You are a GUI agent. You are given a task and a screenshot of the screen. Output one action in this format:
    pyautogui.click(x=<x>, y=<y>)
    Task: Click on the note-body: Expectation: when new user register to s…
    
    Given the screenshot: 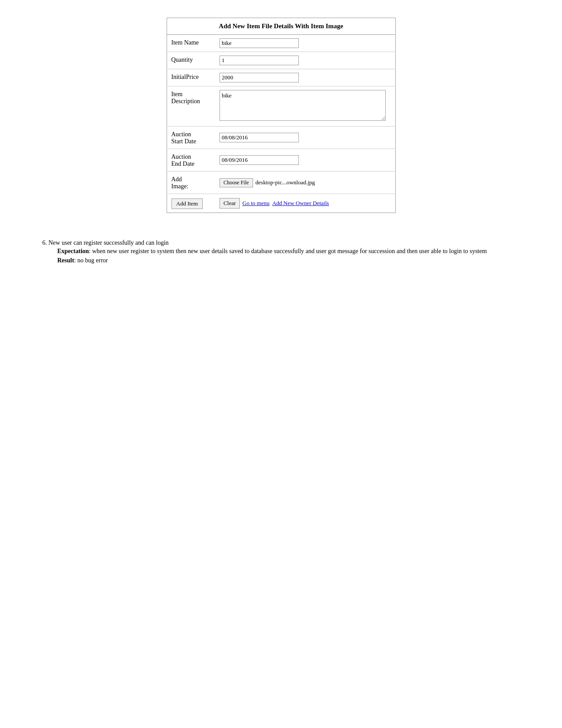 What is the action you would take?
    pyautogui.click(x=296, y=256)
    